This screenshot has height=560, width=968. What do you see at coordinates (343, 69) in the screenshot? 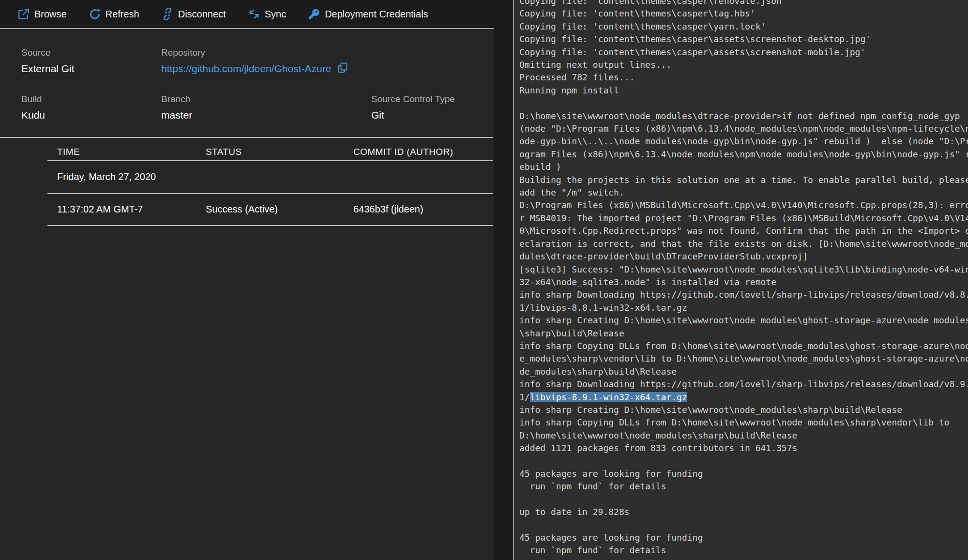
I see `copy-icon` at bounding box center [343, 69].